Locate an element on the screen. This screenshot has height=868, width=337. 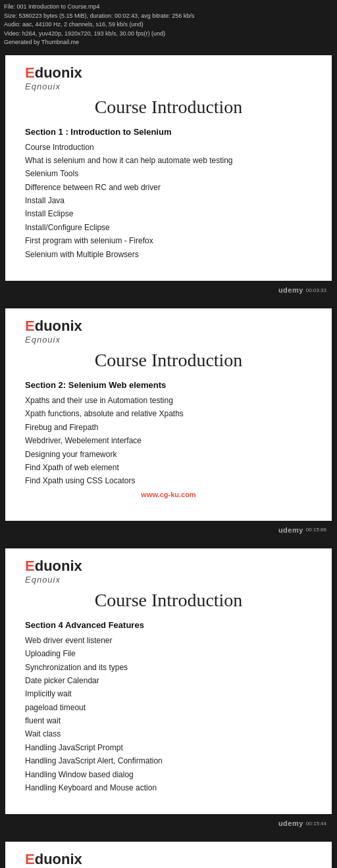
list-item: Web driver event listener is located at coordinates (168, 640).